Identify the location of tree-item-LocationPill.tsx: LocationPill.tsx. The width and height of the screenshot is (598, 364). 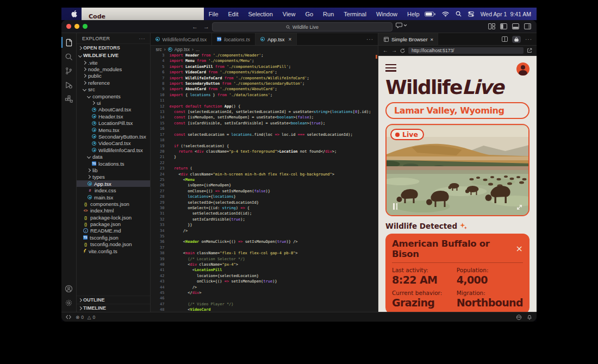
(113, 123).